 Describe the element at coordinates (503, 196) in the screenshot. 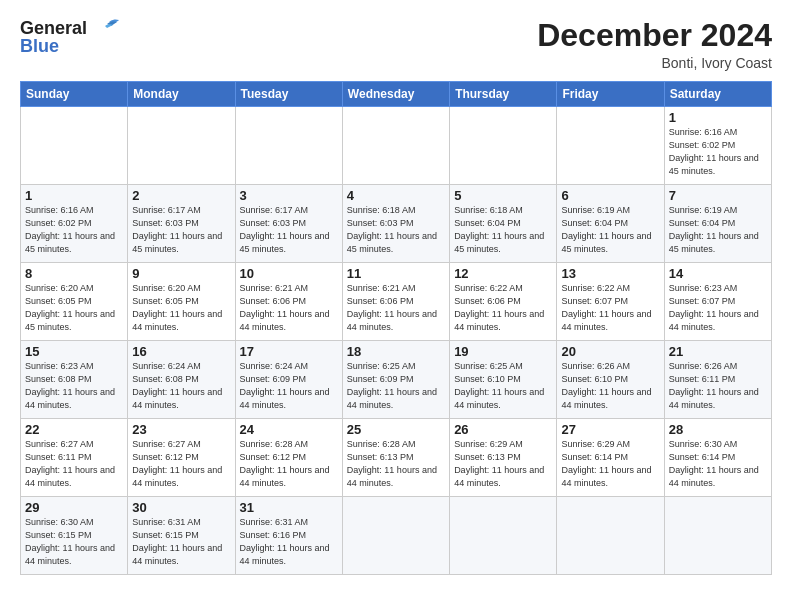

I see `day-number: 5` at that location.